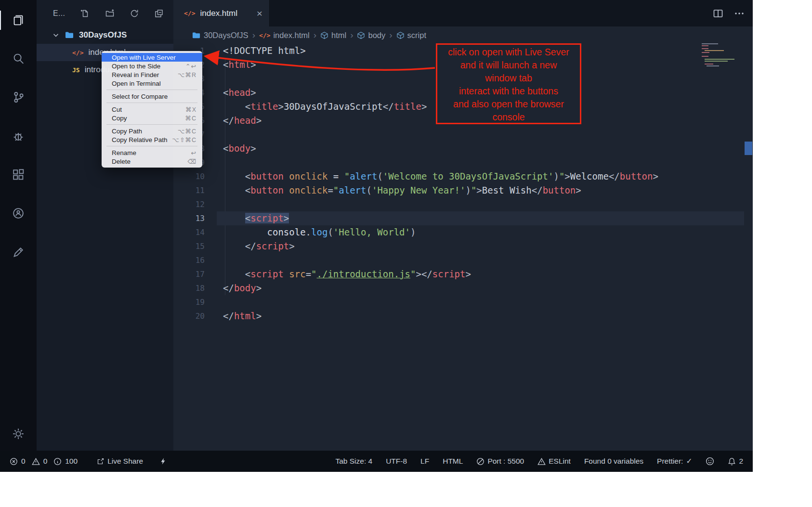 Image resolution: width=812 pixels, height=507 pixels. I want to click on code-line-11: 11 <button onclick="alert('Happy New Yea…, so click(463, 191).